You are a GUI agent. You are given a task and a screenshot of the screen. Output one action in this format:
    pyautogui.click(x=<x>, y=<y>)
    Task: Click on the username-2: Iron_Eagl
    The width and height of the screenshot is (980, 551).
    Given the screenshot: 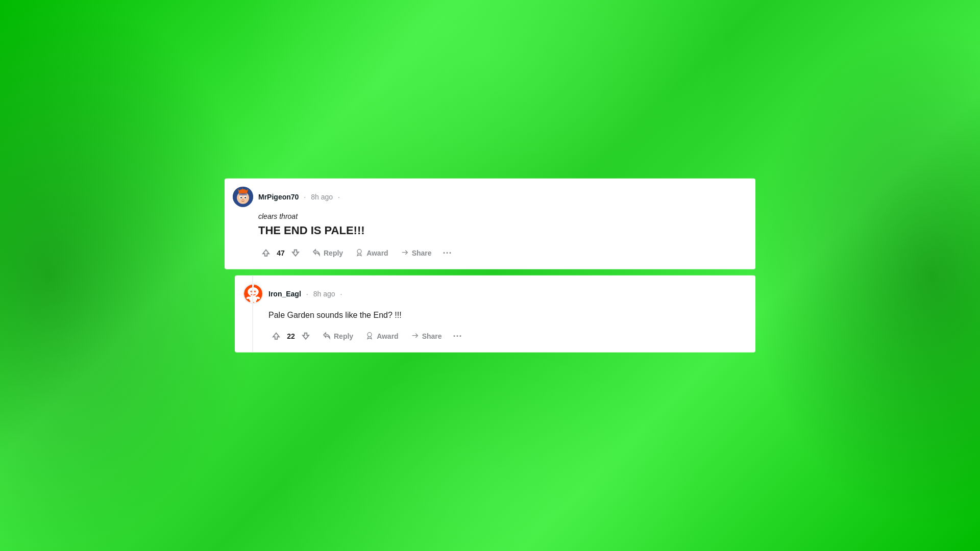 What is the action you would take?
    pyautogui.click(x=285, y=293)
    